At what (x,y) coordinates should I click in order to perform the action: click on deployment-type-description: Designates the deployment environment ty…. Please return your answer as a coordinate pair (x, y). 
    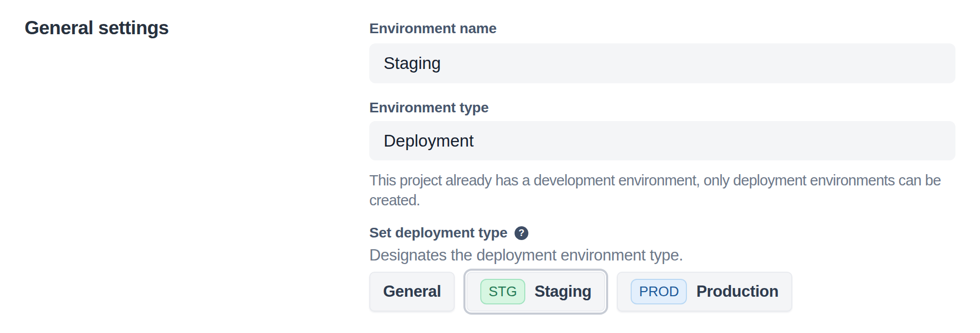
    Looking at the image, I should click on (662, 255).